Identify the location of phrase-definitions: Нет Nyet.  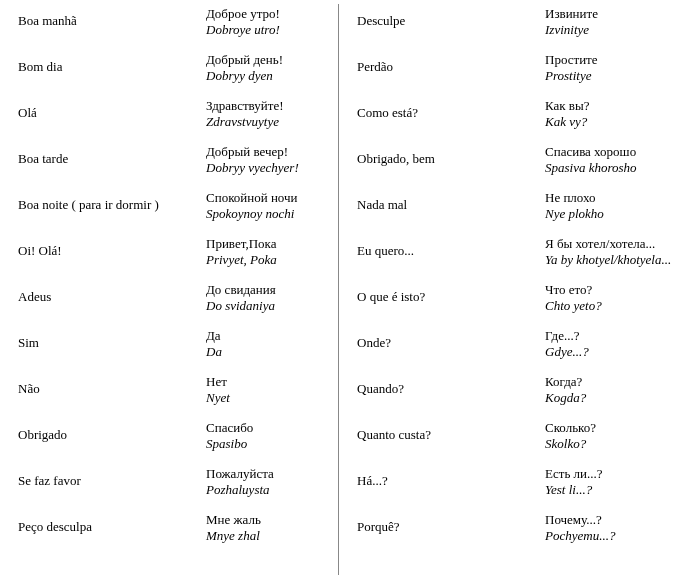
(272, 390).